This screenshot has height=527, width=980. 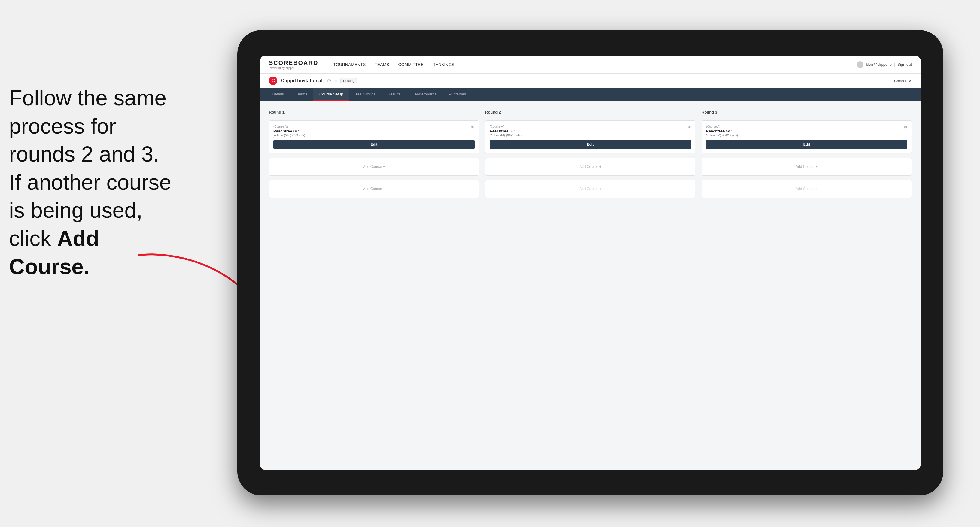 What do you see at coordinates (294, 65) in the screenshot?
I see `scoreboard-logo: SCOREBOARD Powered by clippd` at bounding box center [294, 65].